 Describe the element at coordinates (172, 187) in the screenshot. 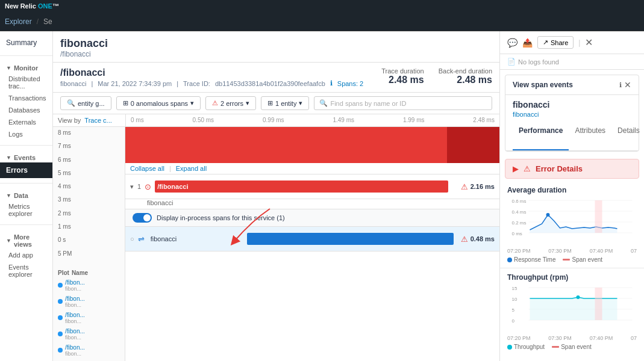

I see `span-name-overlay-1: /fibonacci` at that location.